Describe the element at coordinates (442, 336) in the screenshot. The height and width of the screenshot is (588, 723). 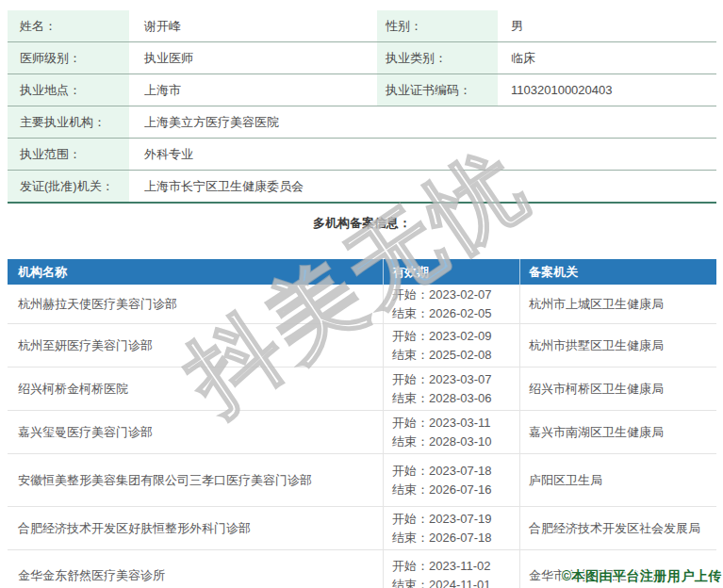
I see `validity-start: 开始：2023-02-09` at that location.